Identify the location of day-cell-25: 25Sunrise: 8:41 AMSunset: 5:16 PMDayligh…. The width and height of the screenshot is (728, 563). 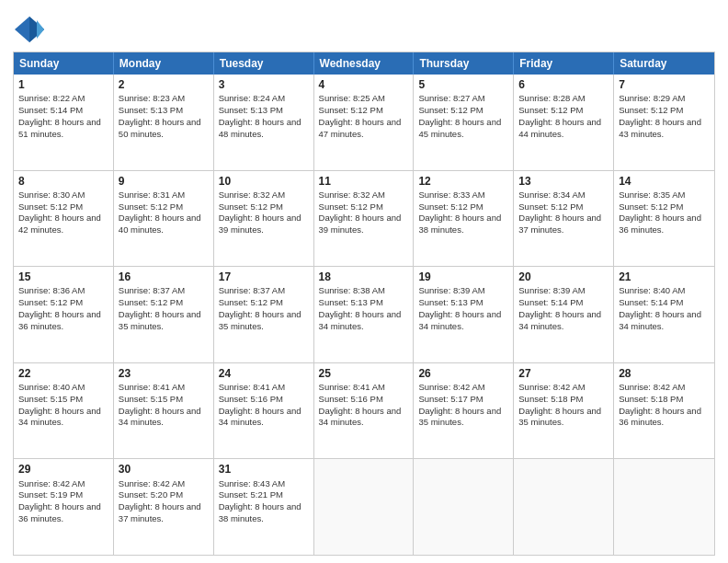
(364, 411).